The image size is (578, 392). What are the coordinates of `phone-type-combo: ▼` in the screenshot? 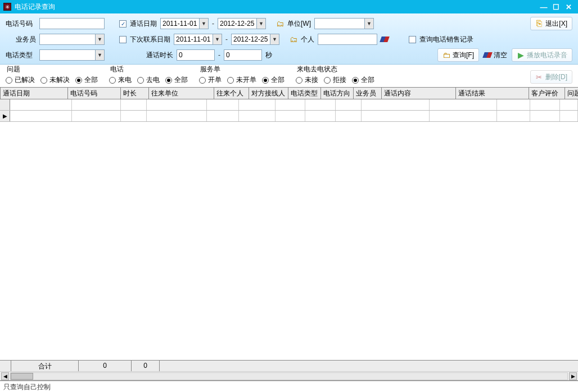 It's located at (72, 55).